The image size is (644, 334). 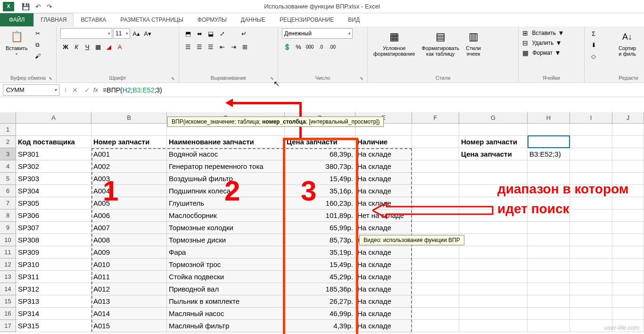 What do you see at coordinates (8, 314) in the screenshot?
I see `row-header: 16` at bounding box center [8, 314].